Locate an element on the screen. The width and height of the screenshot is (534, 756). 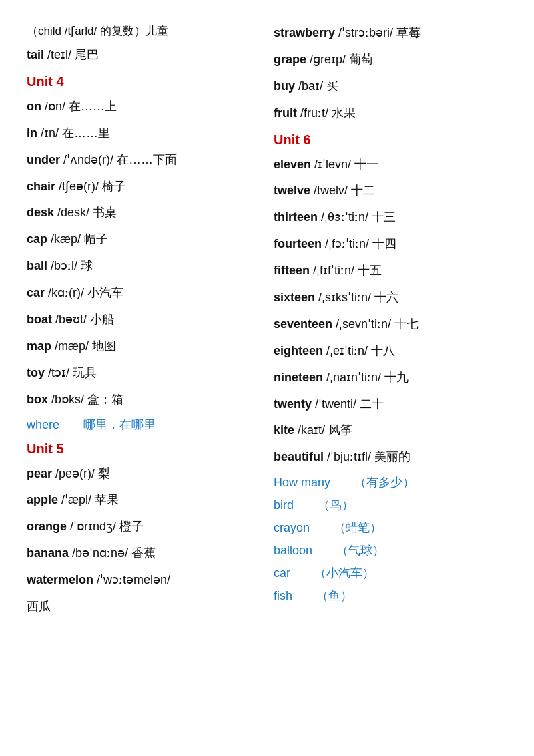
vocab-entry: grape /ɡreɪp/ 葡萄 is located at coordinates (390, 60).